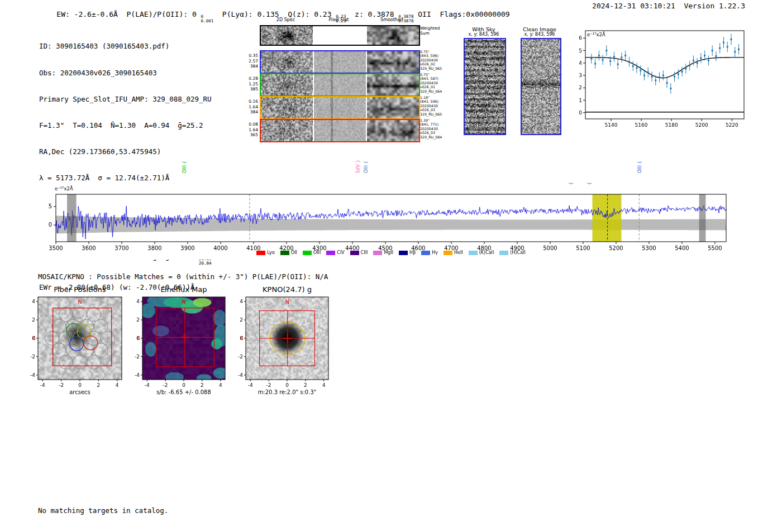  Describe the element at coordinates (459, 252) in the screenshot. I see `legend-label: HeII` at that location.